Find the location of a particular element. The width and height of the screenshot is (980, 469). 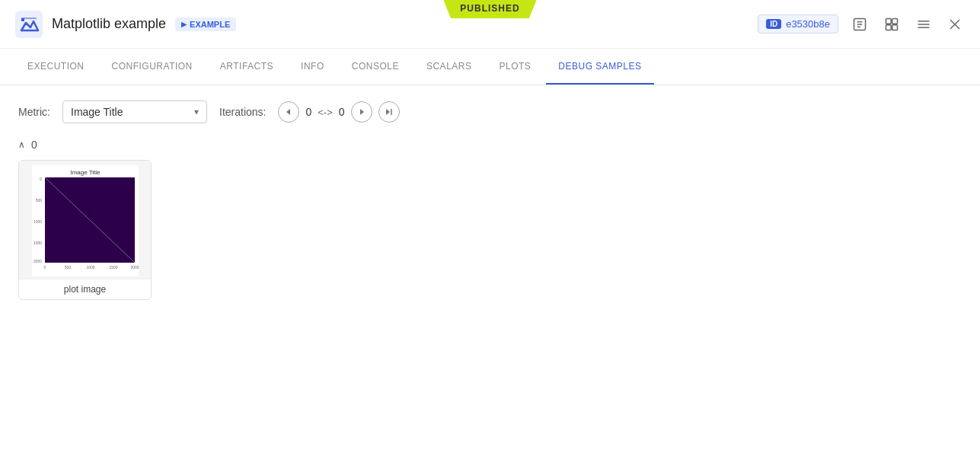

image-thumbnail: Image Title 0 500 1000 1500 2000 0 500 is located at coordinates (85, 219).